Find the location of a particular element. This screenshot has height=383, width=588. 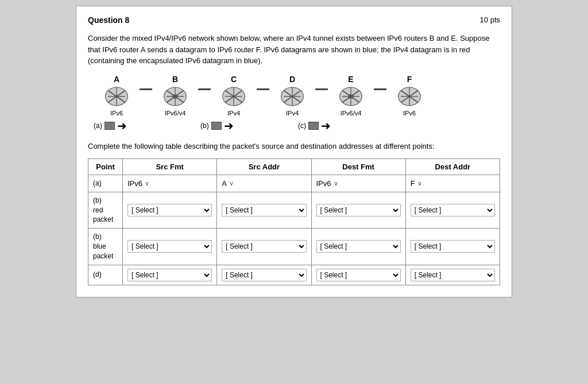

dest-fmt-cell-b-red: [ Select ] IPv4 IPv6 is located at coordinates (358, 210).